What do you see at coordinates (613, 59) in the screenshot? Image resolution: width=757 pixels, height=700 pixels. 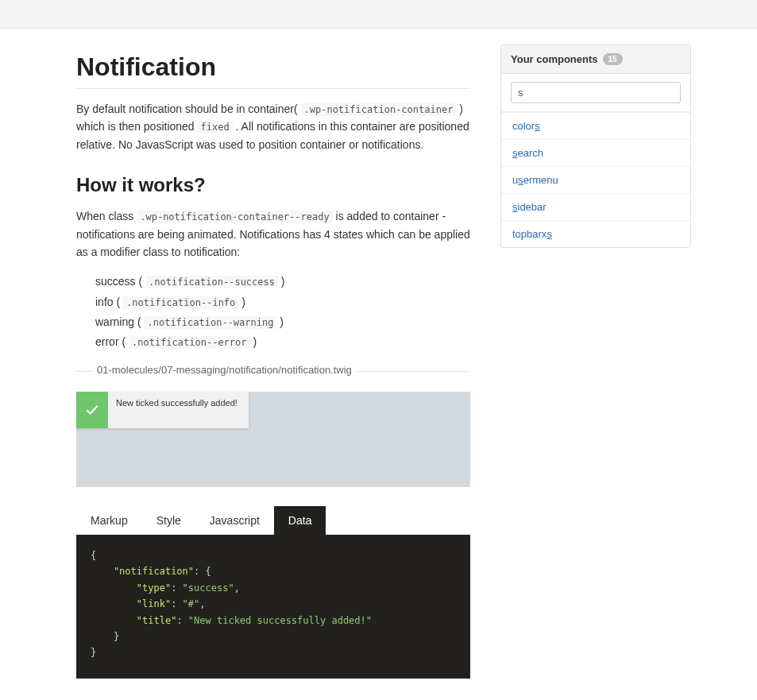 I see `components-count-badge: 15` at bounding box center [613, 59].